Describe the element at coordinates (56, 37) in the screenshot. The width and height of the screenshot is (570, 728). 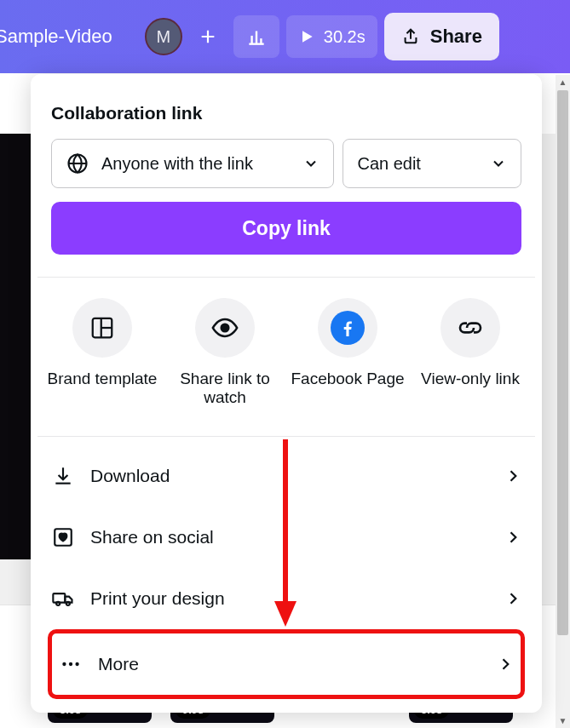
I see `project-title: Sample-Video` at that location.